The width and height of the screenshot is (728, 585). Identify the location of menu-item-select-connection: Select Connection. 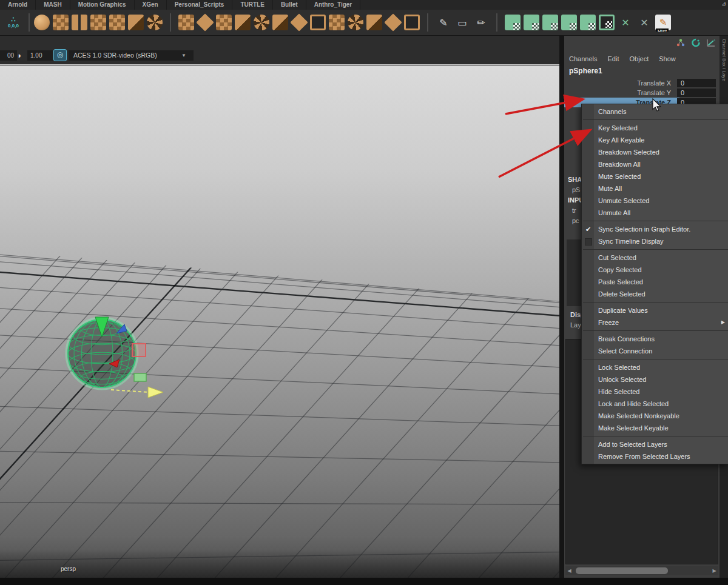
(655, 351).